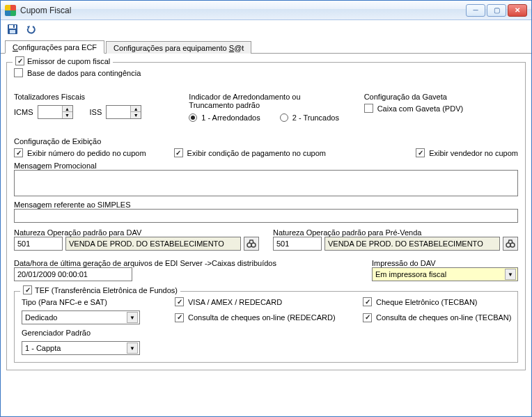  Describe the element at coordinates (54, 47) in the screenshot. I see `tab-ecf: Configurações para ECF` at that location.